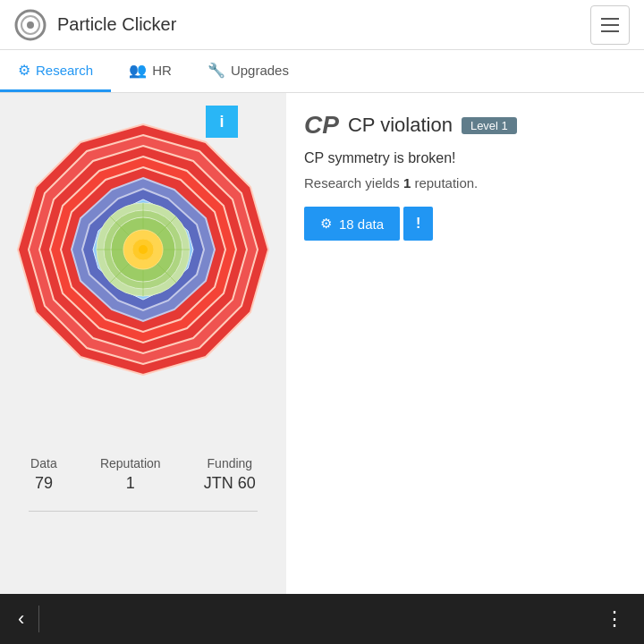 This screenshot has width=644, height=644. What do you see at coordinates (322, 125) in the screenshot?
I see `cp-violation-icon: CP` at bounding box center [322, 125].